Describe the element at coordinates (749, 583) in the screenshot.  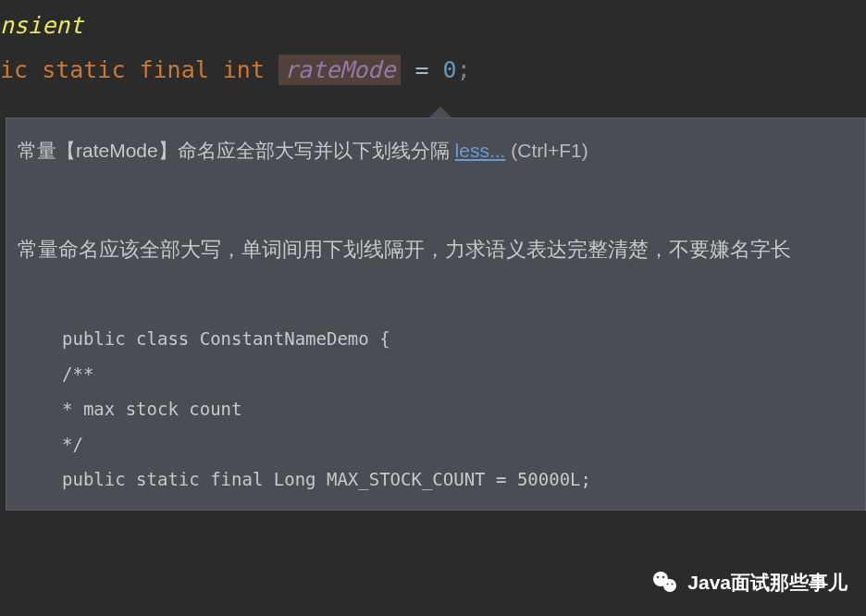
I see `watermark: Java面试那些事儿` at that location.